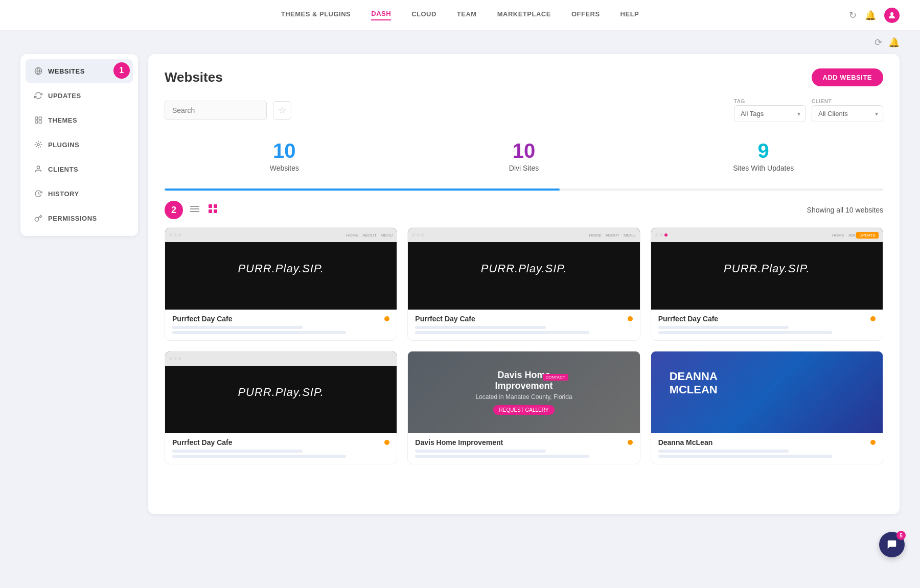  Describe the element at coordinates (79, 169) in the screenshot. I see `sidebar-item-clients: CLIENTS` at that location.